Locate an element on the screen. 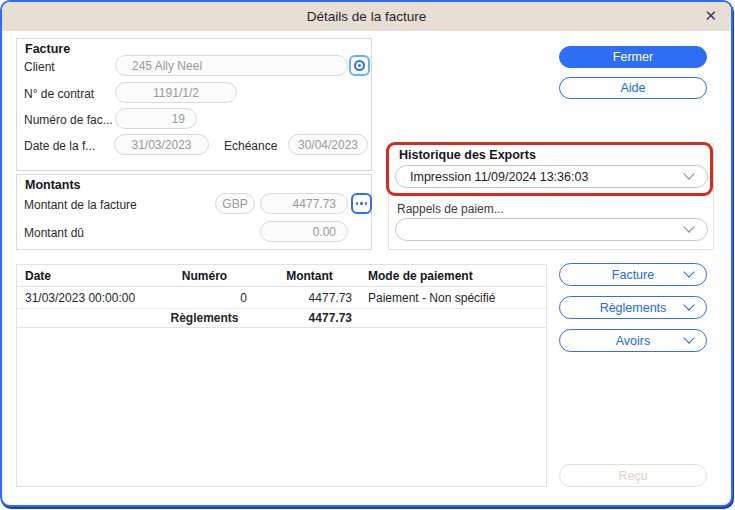  col-header-numero: Numéro is located at coordinates (204, 276).